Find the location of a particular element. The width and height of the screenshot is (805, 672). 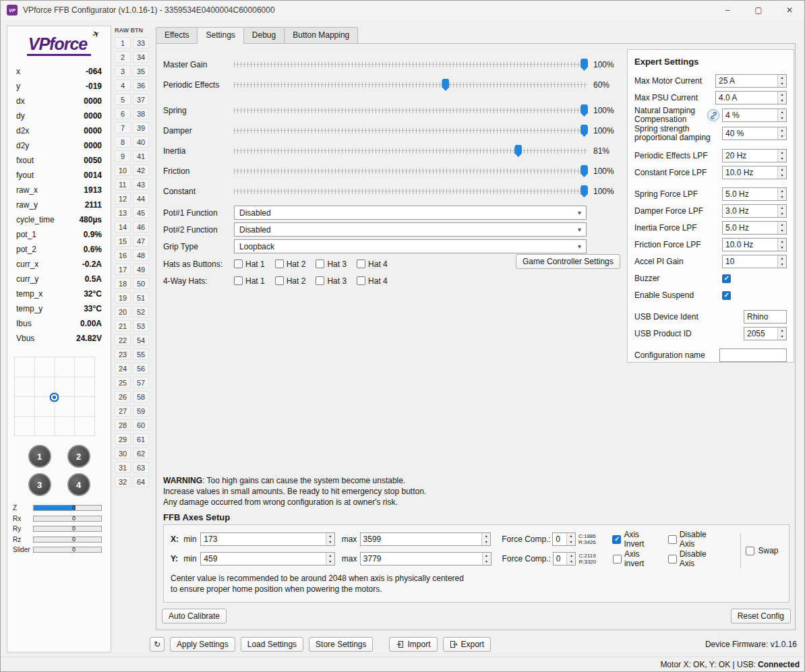

store-settings-button: Store Settings is located at coordinates (341, 644).